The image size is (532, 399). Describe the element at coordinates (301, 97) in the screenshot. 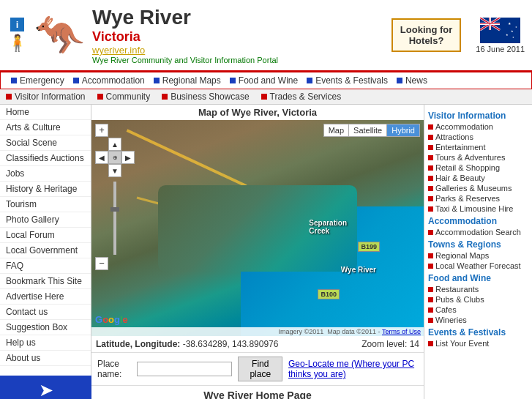

I see `sub-nav-item-trades-services: Trades & Services` at that location.